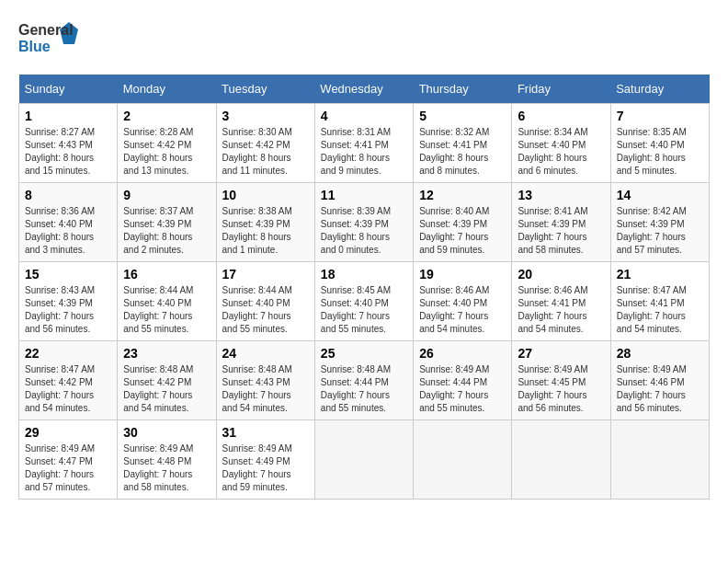 The height and width of the screenshot is (563, 728). I want to click on day-info: Sunrise: 8:36 AM Sunset: 4:40 PM Dayligh…, so click(68, 231).